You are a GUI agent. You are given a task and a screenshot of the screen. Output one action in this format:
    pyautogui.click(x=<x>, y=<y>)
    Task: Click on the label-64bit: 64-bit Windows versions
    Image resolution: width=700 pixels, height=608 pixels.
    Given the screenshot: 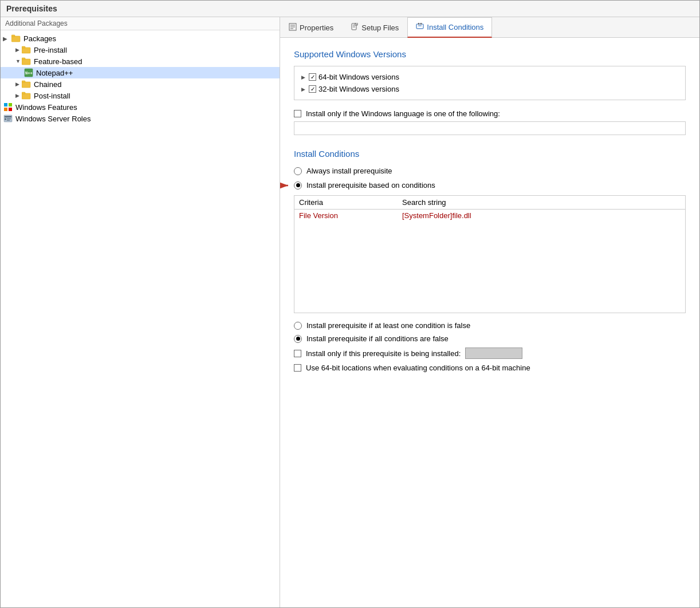 What is the action you would take?
    pyautogui.click(x=359, y=77)
    